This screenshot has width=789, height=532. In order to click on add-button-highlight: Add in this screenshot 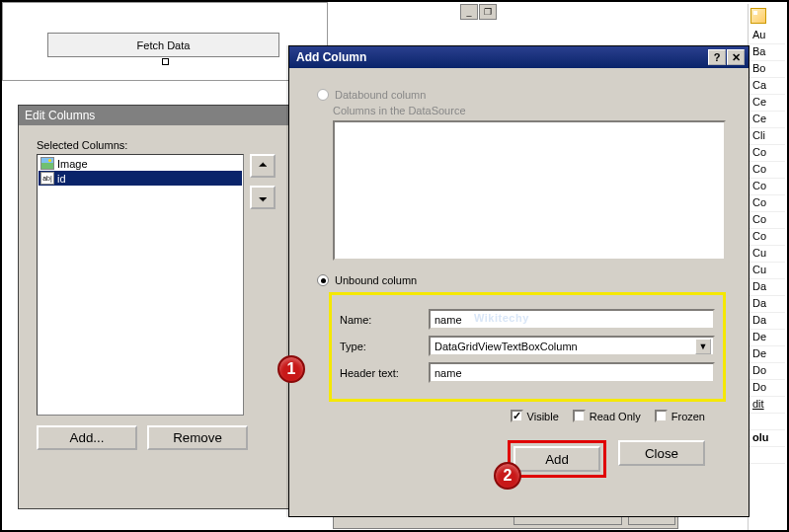, I will do `click(557, 459)`.